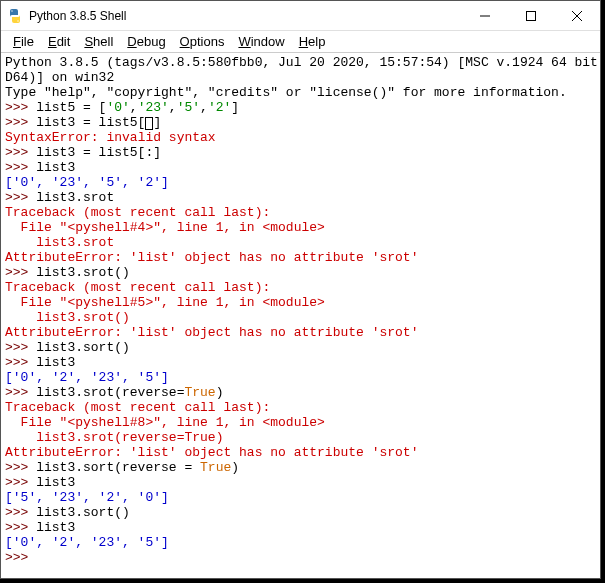 The width and height of the screenshot is (605, 583). Describe the element at coordinates (300, 422) in the screenshot. I see `terminal-line: File "<pyshell#8>", line 1, in <module>` at that location.